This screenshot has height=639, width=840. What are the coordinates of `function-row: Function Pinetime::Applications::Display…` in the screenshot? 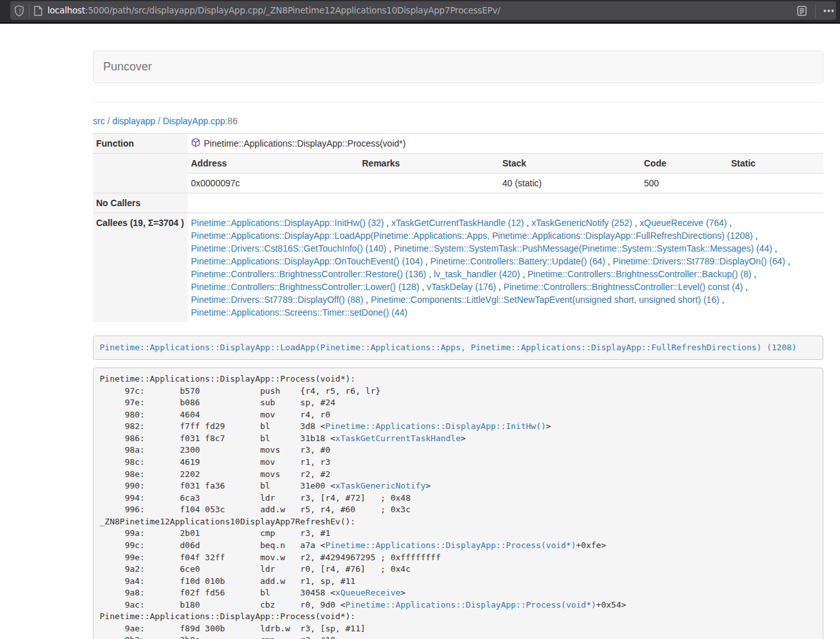 It's located at (458, 143).